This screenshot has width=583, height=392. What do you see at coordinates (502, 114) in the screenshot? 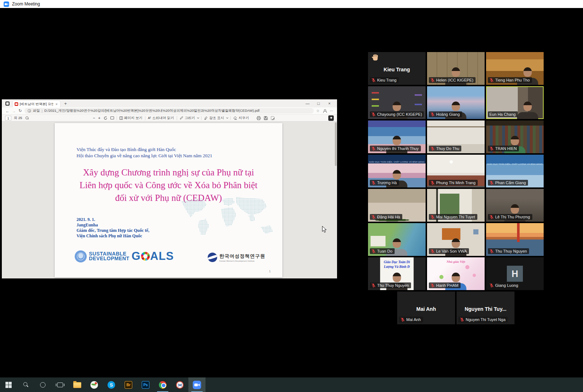
I see `participant-name-text: Eun Ha Chang` at bounding box center [502, 114].